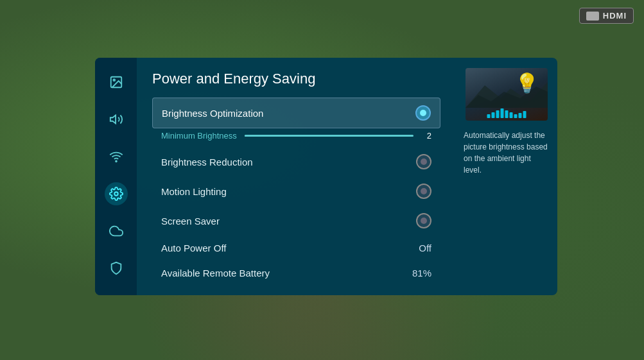 This screenshot has height=360, width=644. Describe the element at coordinates (194, 191) in the screenshot. I see `motion-lighting-label: Motion Lighting` at that location.